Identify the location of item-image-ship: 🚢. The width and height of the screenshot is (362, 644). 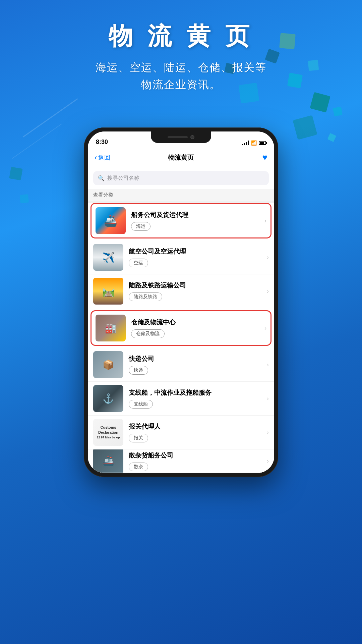
(111, 221).